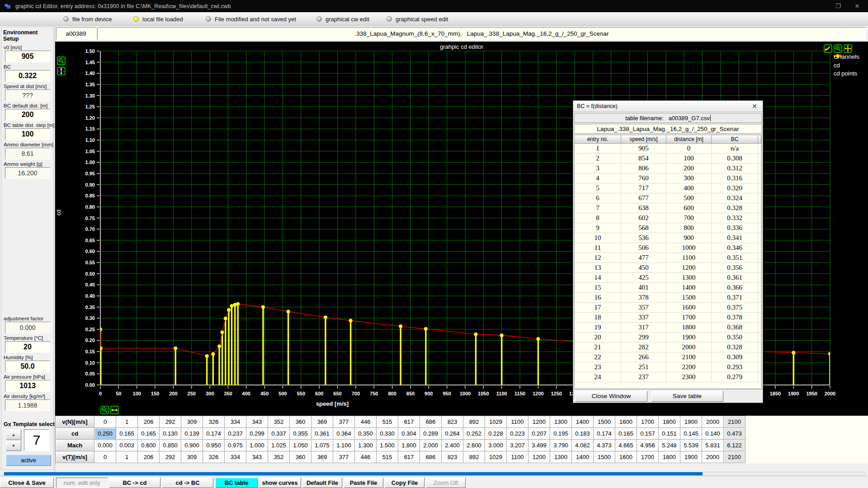 This screenshot has height=488, width=868. I want to click on cd-table-cell: 2.000, so click(431, 446).